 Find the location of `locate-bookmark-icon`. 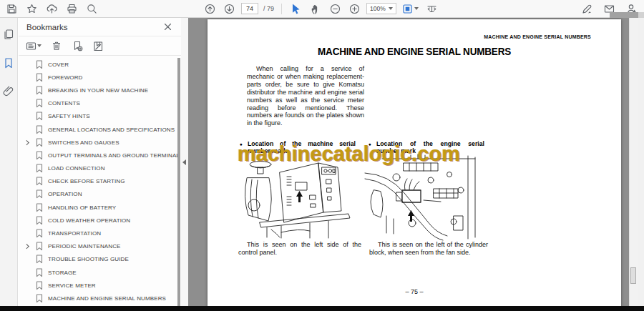

locate-bookmark-icon is located at coordinates (98, 46).